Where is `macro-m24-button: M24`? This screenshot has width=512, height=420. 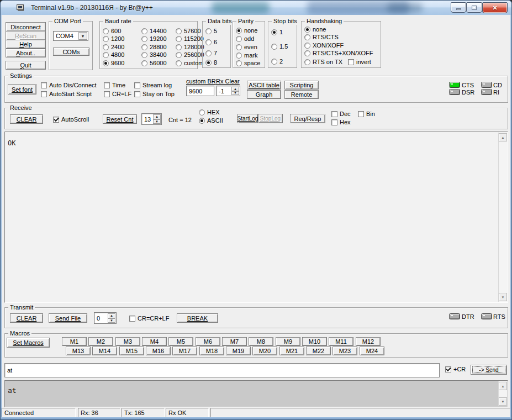 macro-m24-button: M24 is located at coordinates (372, 351).